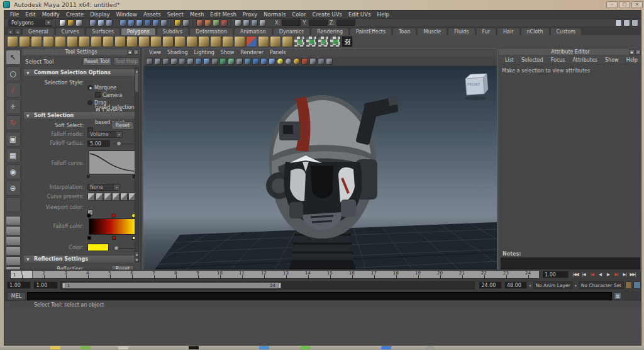 The width and height of the screenshot is (644, 350). Describe the element at coordinates (190, 62) in the screenshot. I see `wireframe-icon` at that location.